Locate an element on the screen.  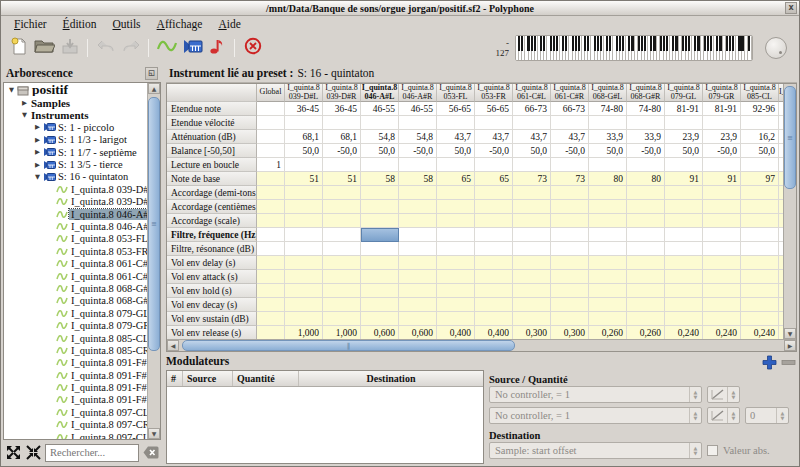
column-header-i-quinta-8-053-fl: I_quinta.8053-FL is located at coordinates (456, 93).